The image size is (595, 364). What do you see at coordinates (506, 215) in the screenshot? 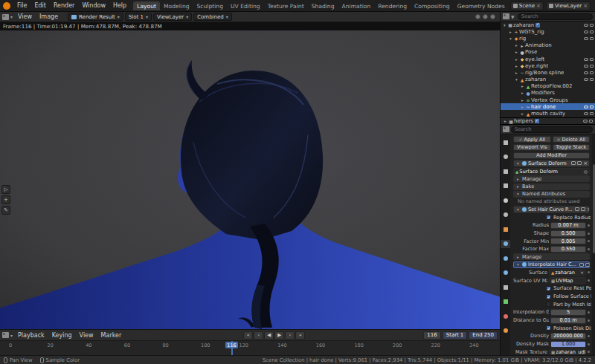
I see `properties-tab-world` at bounding box center [506, 215].